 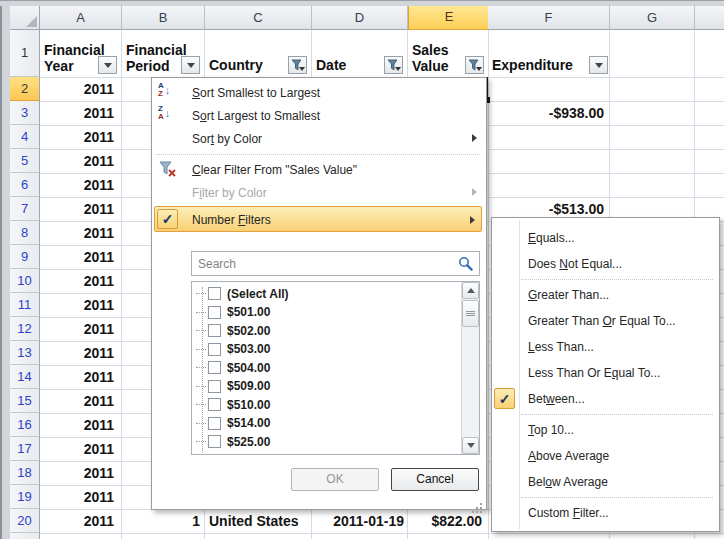 What do you see at coordinates (25, 89) in the screenshot?
I see `row-header-2-selected: 2` at bounding box center [25, 89].